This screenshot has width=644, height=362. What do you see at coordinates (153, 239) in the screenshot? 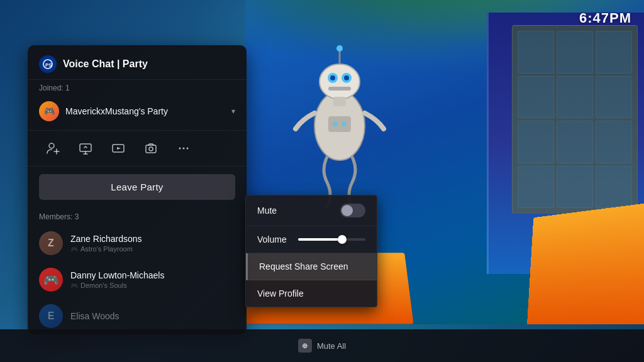
I see `member-name-zane: Zane Richardsons` at bounding box center [153, 239].